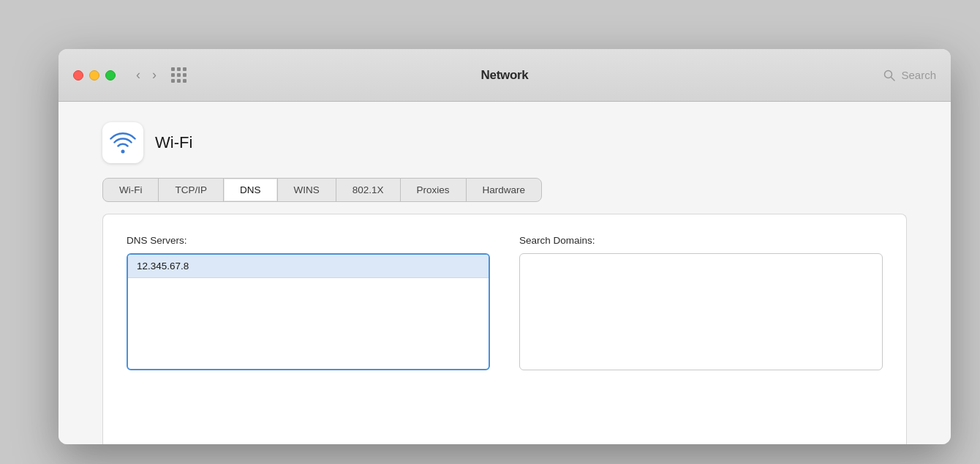 The image size is (980, 464). What do you see at coordinates (309, 312) in the screenshot?
I see `dns-list-box: 12.345.67.8` at bounding box center [309, 312].